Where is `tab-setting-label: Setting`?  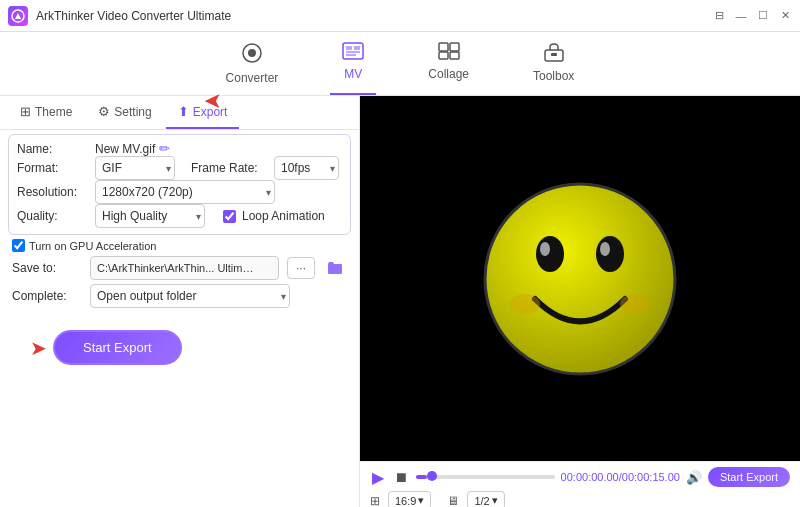
tab-setting-label: Setting is located at coordinates (132, 112).